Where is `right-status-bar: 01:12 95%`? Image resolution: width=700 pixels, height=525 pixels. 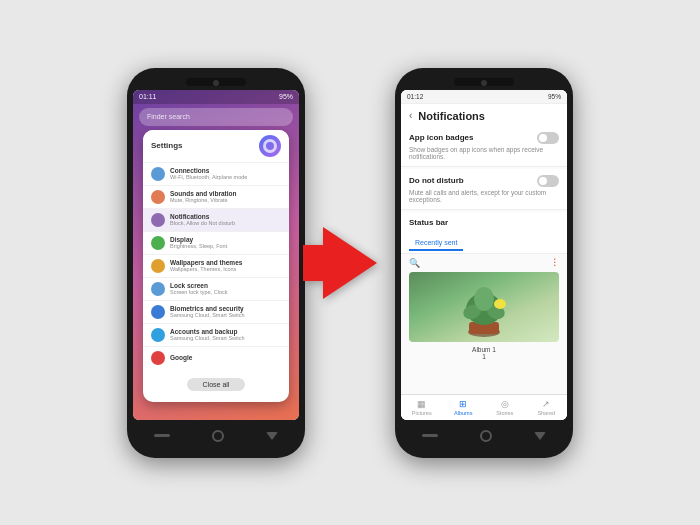 right-status-bar: 01:12 95% is located at coordinates (484, 97).